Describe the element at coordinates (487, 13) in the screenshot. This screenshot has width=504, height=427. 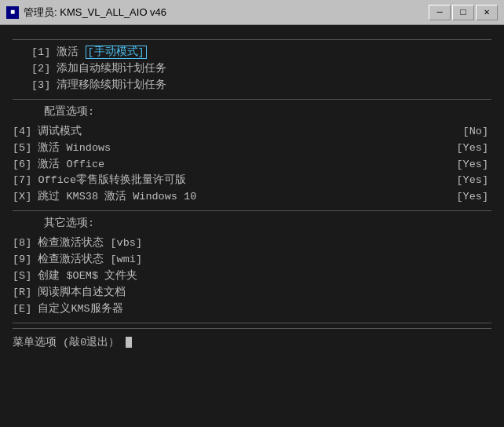
I see `close-button: ✕` at that location.